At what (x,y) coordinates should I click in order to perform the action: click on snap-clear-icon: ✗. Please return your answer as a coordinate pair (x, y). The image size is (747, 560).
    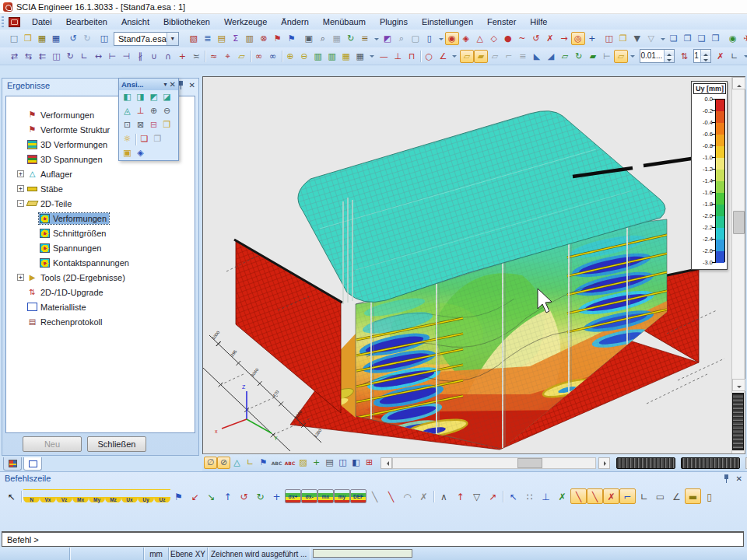
    Looking at the image, I should click on (562, 496).